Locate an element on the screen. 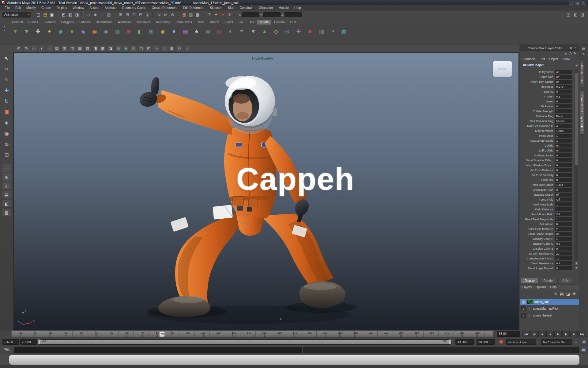 The width and height of the screenshot is (588, 368). scroll-down-arrow: ▼ is located at coordinates (576, 268).